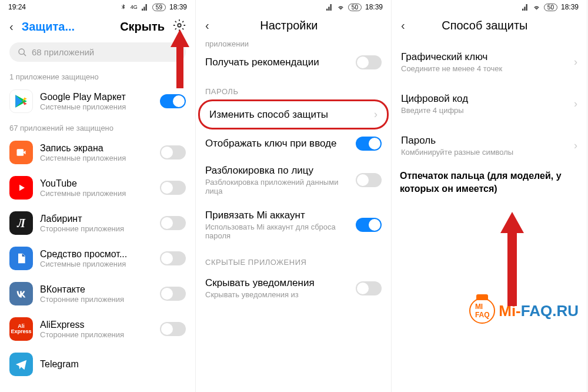 The image size is (588, 392). Describe the element at coordinates (293, 259) in the screenshot. I see `section-hidden: СКРЫТЫЕ ПРИЛОЖЕНИЯ` at that location.